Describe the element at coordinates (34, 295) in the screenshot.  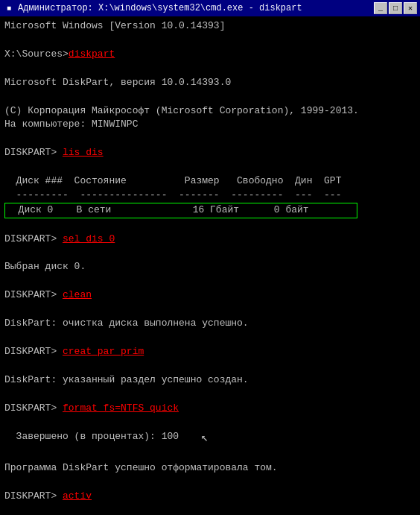
I see `prompt-4: DISKPART>` at that location.